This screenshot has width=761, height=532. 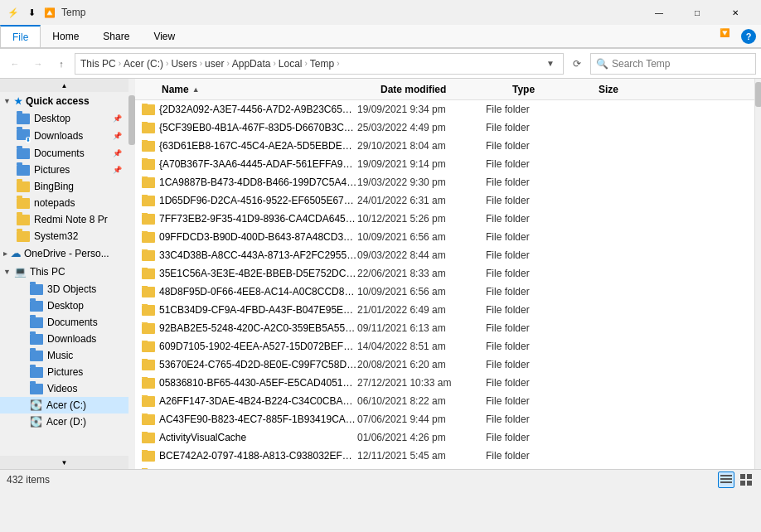 What do you see at coordinates (65, 101) in the screenshot?
I see `sidebar-quick-access-header: ▼ ★ Quick access` at bounding box center [65, 101].